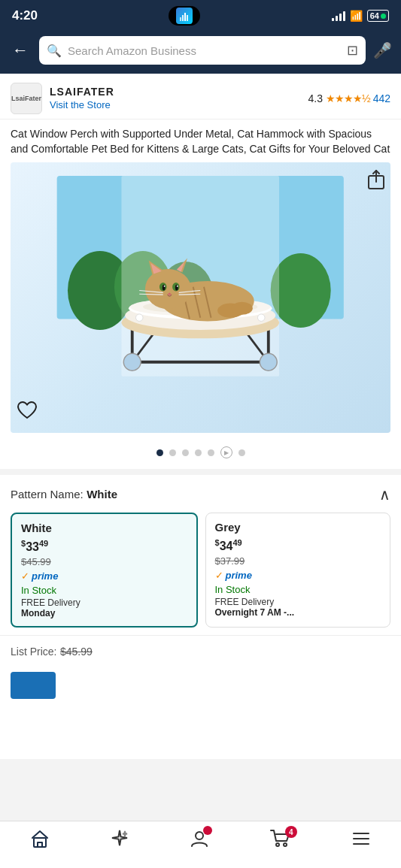 Image resolution: width=401 pixels, height=868 pixels. Describe the element at coordinates (357, 16) in the screenshot. I see `wifi-icon: 📶` at that location.